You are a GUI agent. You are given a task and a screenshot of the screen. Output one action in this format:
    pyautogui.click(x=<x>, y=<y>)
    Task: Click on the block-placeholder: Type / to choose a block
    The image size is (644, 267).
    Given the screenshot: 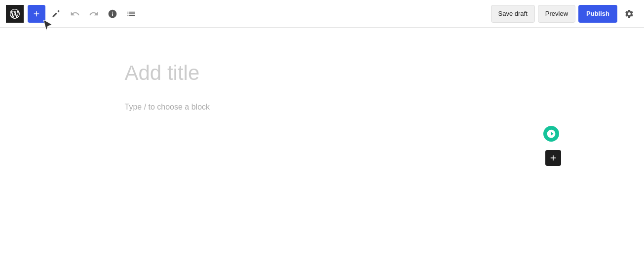 What is the action you would take?
    pyautogui.click(x=322, y=107)
    